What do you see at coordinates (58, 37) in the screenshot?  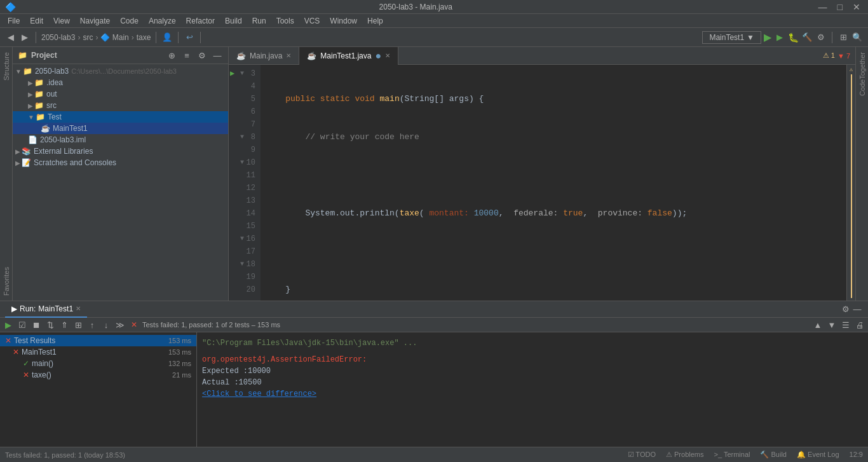 I see `breadcrumb-project: 2050-lab3` at bounding box center [58, 37].